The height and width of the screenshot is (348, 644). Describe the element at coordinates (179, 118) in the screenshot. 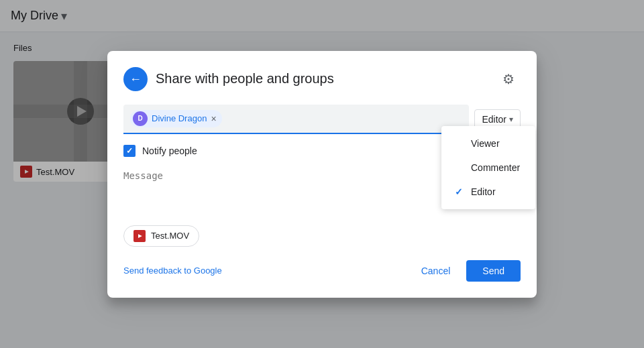

I see `chip-name: Divine Dragon` at that location.